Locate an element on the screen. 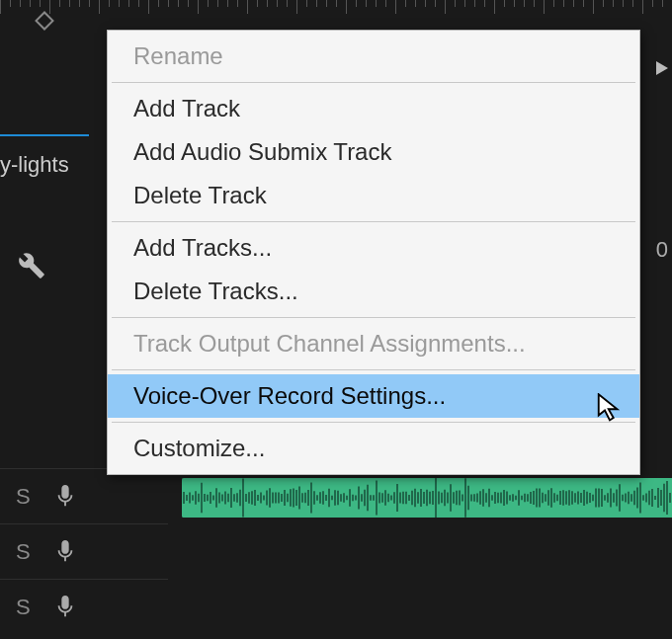 This screenshot has height=639, width=672. menu-item-delete-tracks: Delete Tracks... is located at coordinates (374, 291).